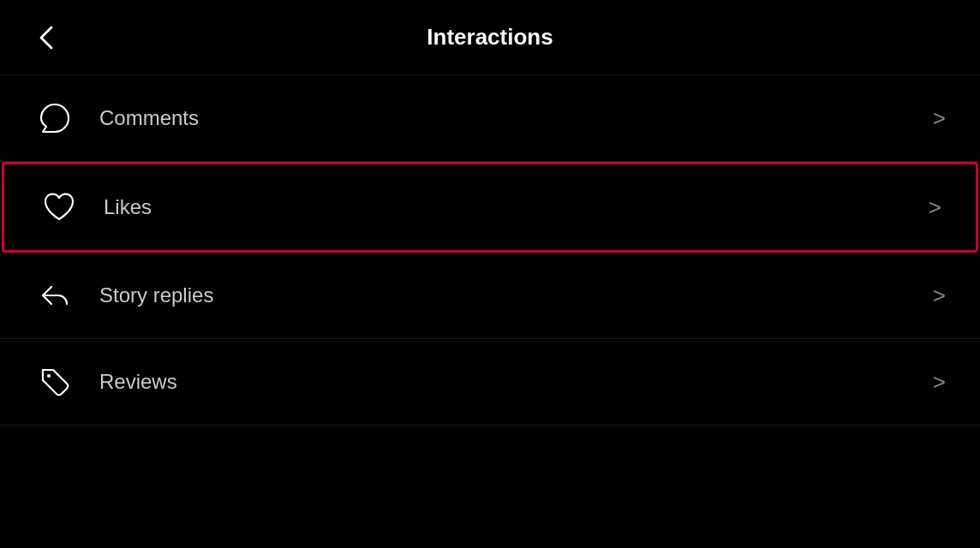 This screenshot has height=548, width=980. I want to click on reply-icon, so click(55, 295).